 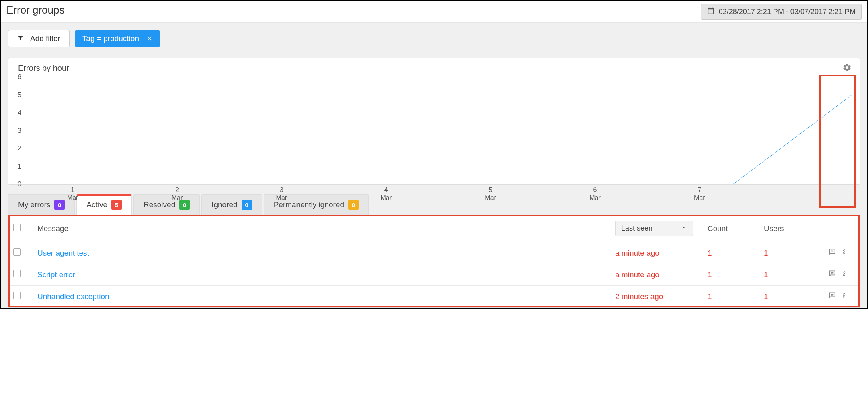 What do you see at coordinates (232, 204) in the screenshot?
I see `tab-ignored: Ignored0` at bounding box center [232, 204].